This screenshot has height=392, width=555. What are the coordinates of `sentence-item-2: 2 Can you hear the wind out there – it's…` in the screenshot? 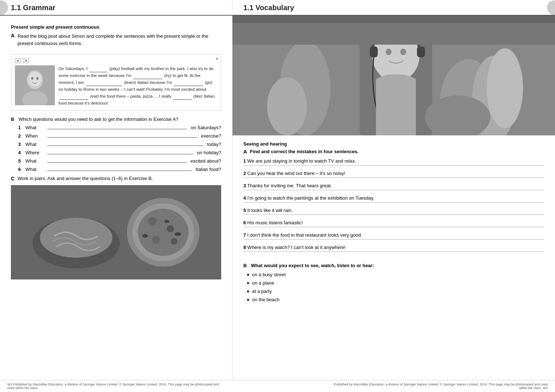 It's located at (394, 174).